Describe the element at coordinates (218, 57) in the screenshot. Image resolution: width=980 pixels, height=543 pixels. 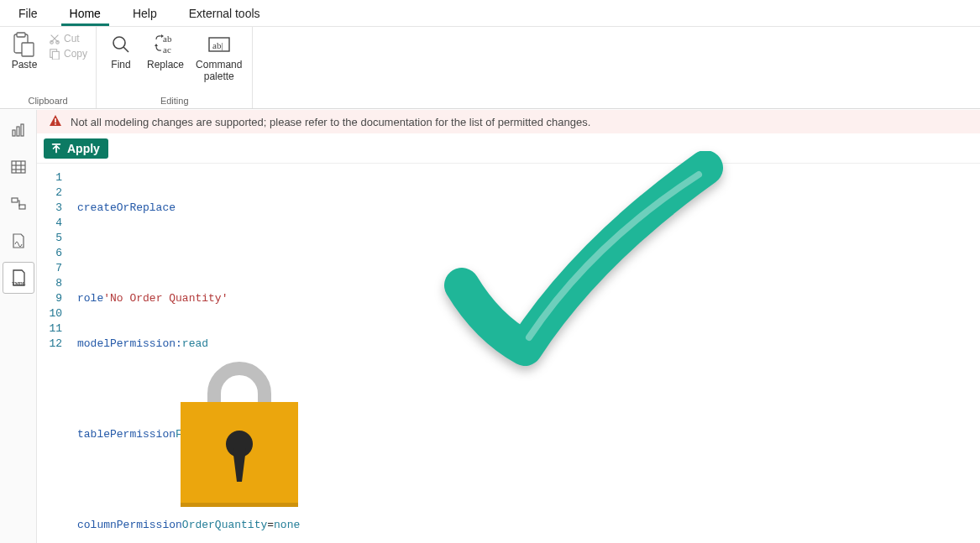
I see `command-palette-button: ab| Command palette` at that location.